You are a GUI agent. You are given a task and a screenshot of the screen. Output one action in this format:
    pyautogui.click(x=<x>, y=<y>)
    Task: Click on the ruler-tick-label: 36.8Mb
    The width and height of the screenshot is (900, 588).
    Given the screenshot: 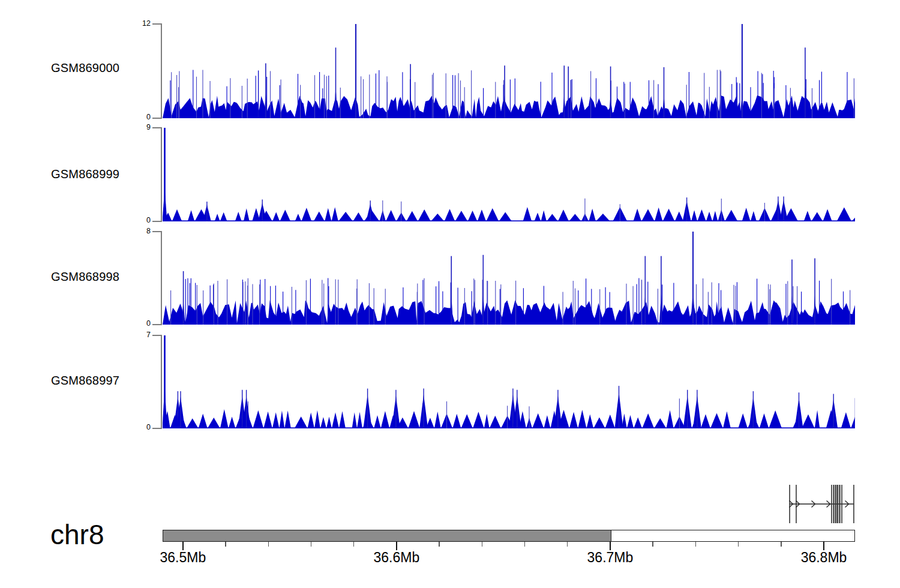 What is the action you would take?
    pyautogui.click(x=824, y=558)
    